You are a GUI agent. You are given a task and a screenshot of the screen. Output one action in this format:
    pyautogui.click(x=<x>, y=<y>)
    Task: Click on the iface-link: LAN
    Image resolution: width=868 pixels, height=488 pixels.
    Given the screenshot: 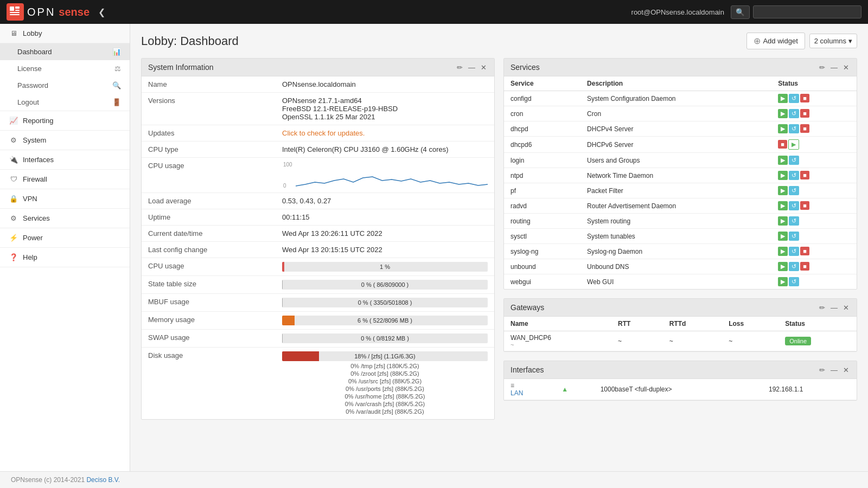 What is the action you would take?
    pyautogui.click(x=529, y=393)
    